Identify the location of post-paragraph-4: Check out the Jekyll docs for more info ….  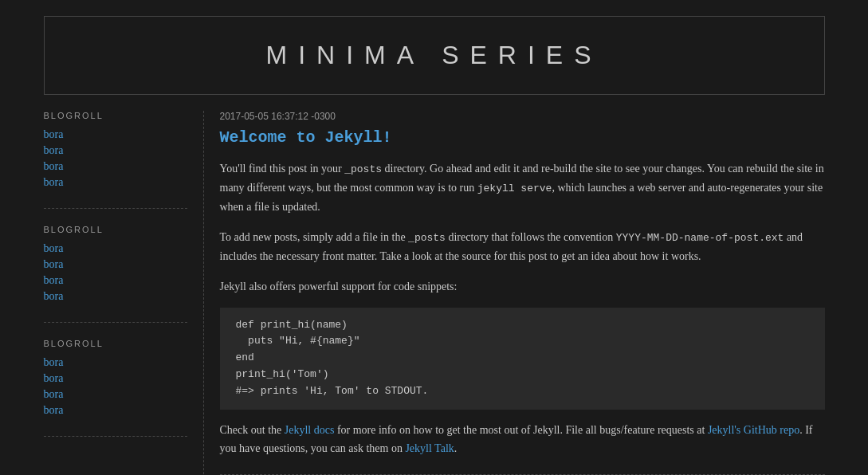
(523, 440).